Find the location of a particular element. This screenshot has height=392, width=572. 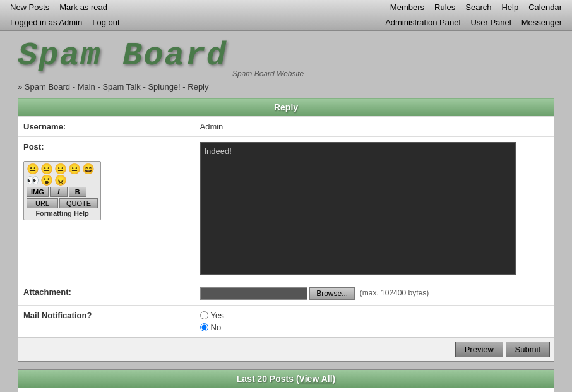

attachment-cell: Browse... (max. 102400 bytes) is located at coordinates (375, 294).